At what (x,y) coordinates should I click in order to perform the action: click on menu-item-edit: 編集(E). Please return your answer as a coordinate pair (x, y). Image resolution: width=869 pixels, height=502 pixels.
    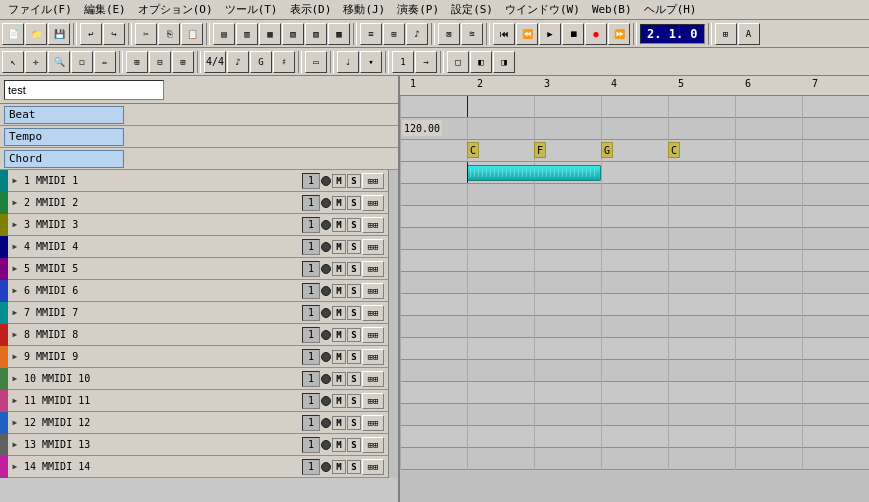
    Looking at the image, I should click on (105, 10).